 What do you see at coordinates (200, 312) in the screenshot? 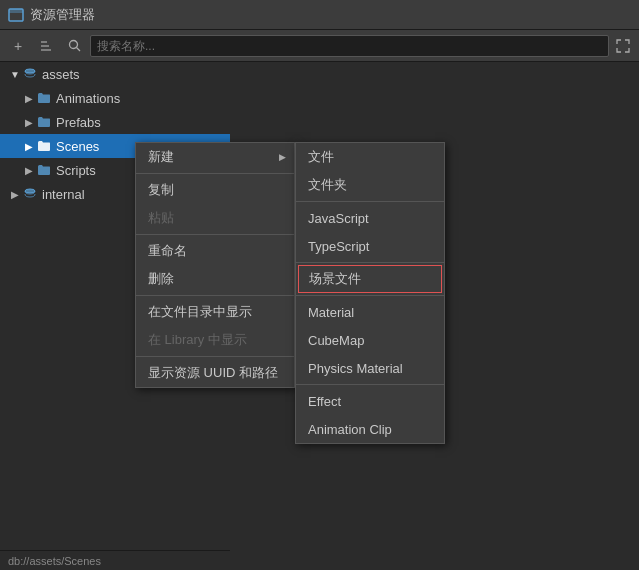
I see `ctx-label-show-in-dir: 在文件目录中显示` at bounding box center [200, 312].